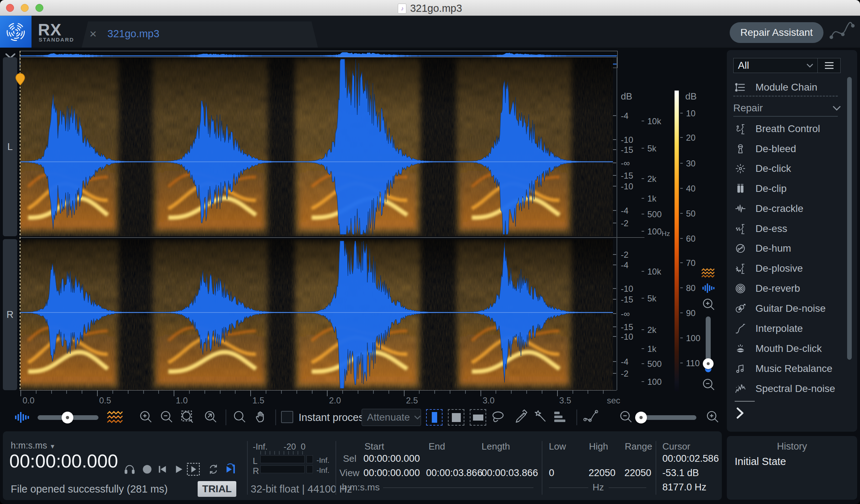 This screenshot has height=504, width=860. I want to click on level-meter-left-peak, so click(310, 459).